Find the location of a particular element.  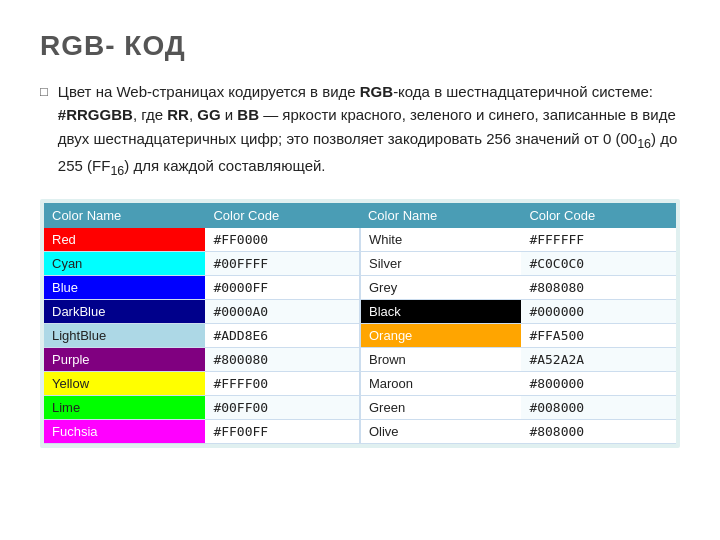

col-header-1: Color Name is located at coordinates (124, 216).